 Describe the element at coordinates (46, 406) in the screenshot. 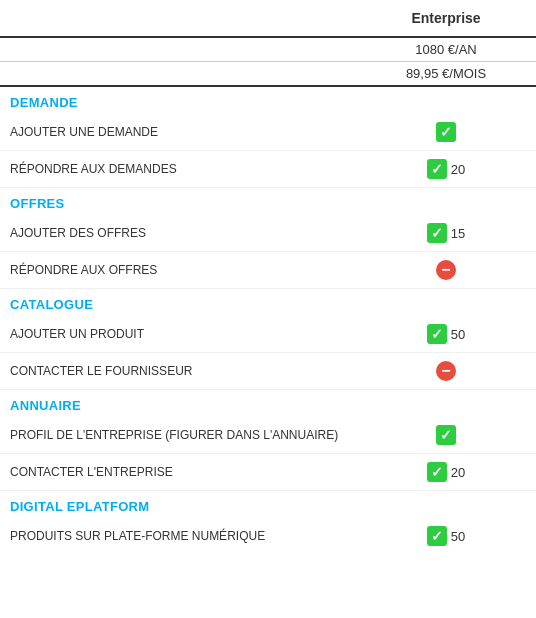

I see `section-label-annuaire: ANNUAIRE` at that location.